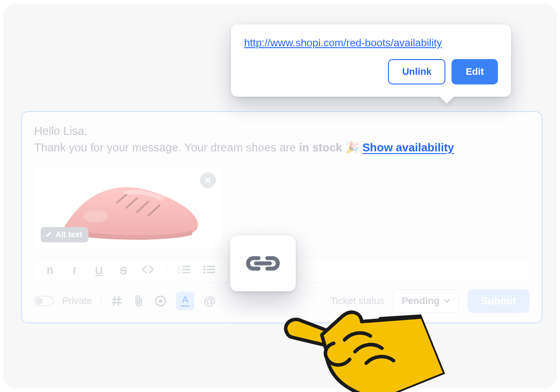 Image resolution: width=560 pixels, height=392 pixels. What do you see at coordinates (179, 273) in the screenshot?
I see `svg-text: 3` at bounding box center [179, 273].